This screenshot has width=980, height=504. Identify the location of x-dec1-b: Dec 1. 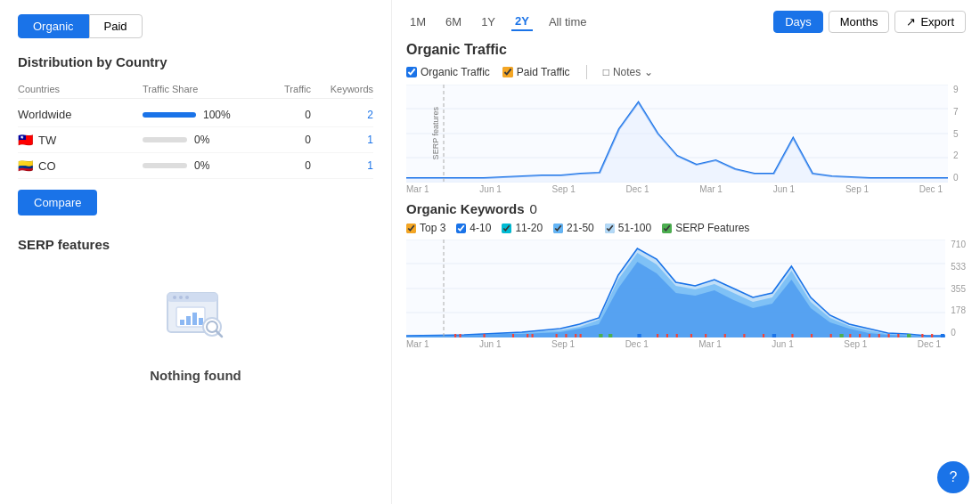
(931, 189).